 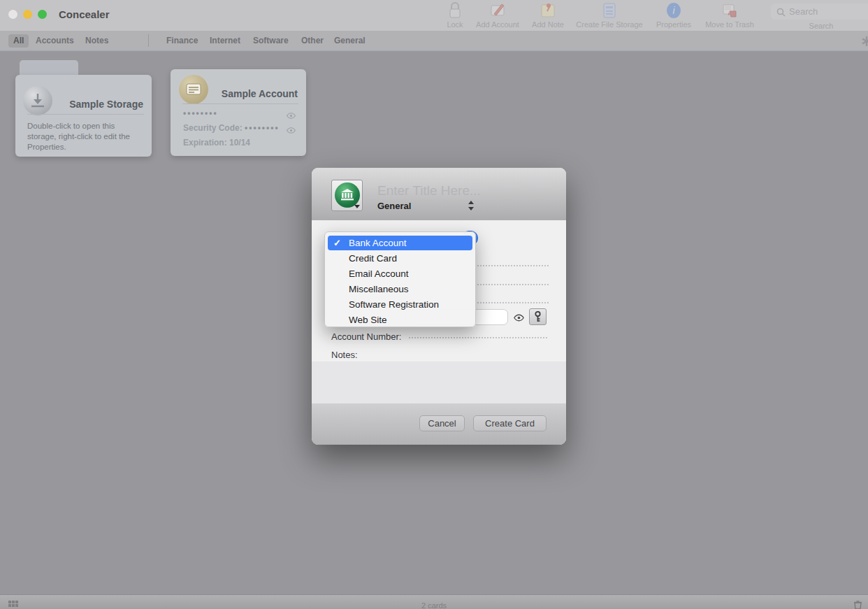 I want to click on close-window-button, so click(x=13, y=14).